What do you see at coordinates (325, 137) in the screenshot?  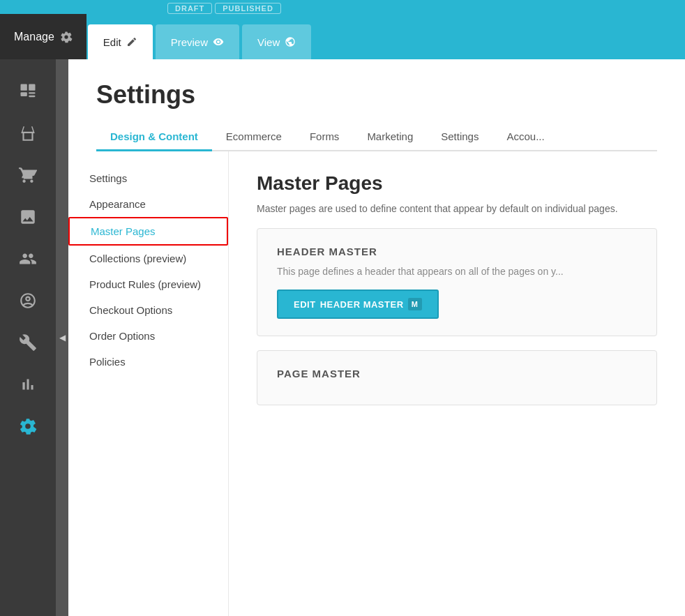 I see `tab-forms: Forms` at bounding box center [325, 137].